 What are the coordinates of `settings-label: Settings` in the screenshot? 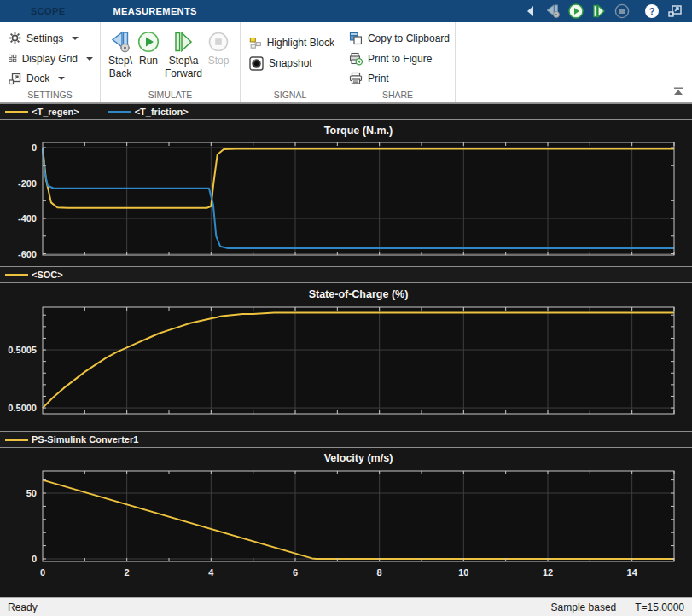 It's located at (44, 38).